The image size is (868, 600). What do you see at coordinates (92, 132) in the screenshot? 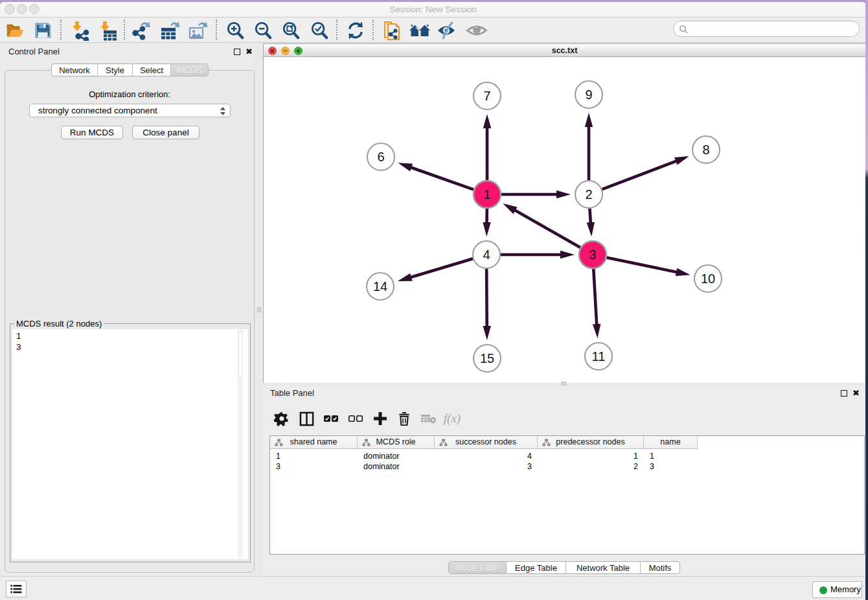
I see `run-mcds-button: Run MCDS` at bounding box center [92, 132].